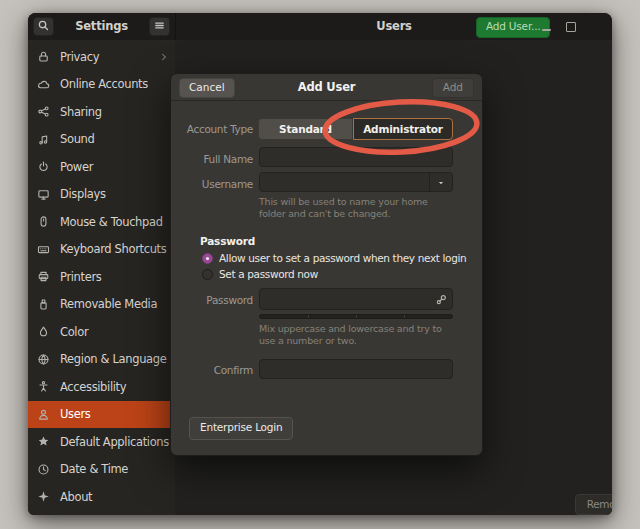  What do you see at coordinates (102, 222) in the screenshot?
I see `sidebar-item-mouse-touchpad: Mouse & Touchpad` at bounding box center [102, 222].